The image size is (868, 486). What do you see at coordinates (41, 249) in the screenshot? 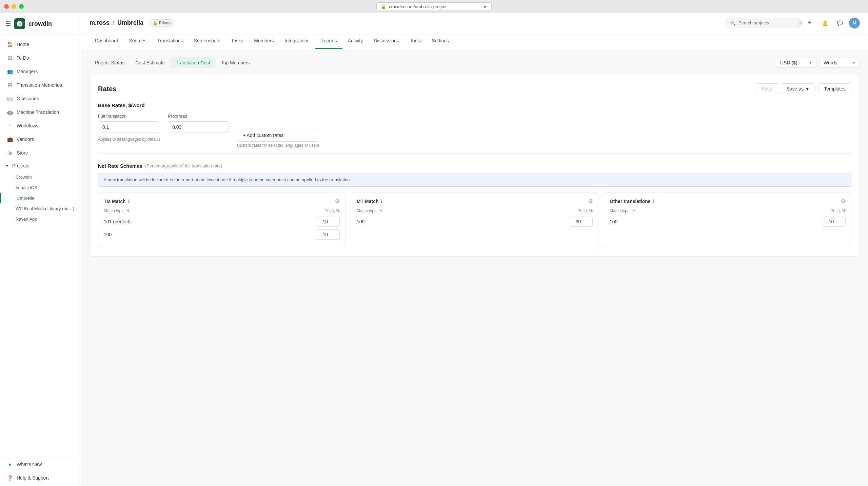
I see `sidebar: ☰ crowdin 🏠 Home ☑ To Do 👥 Managers 🗄 Tr…` at bounding box center [41, 249].